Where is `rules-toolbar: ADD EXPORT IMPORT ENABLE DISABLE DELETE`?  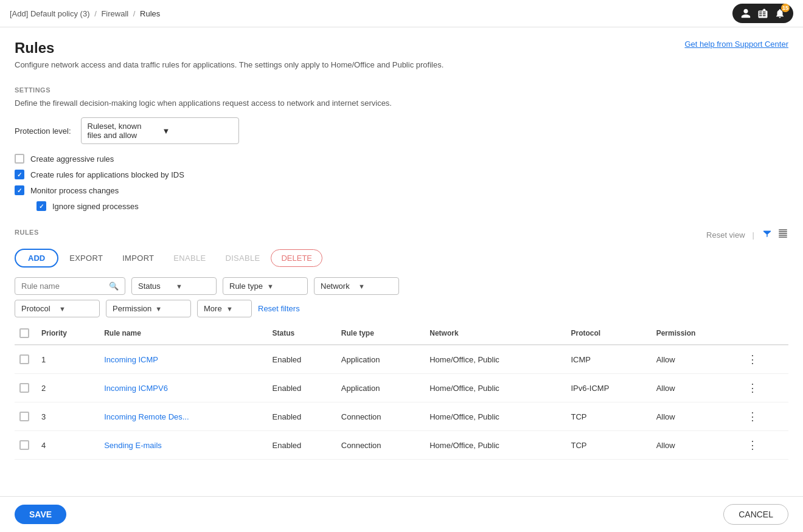
rules-toolbar: ADD EXPORT IMPORT ENABLE DISABLE DELETE is located at coordinates (401, 258).